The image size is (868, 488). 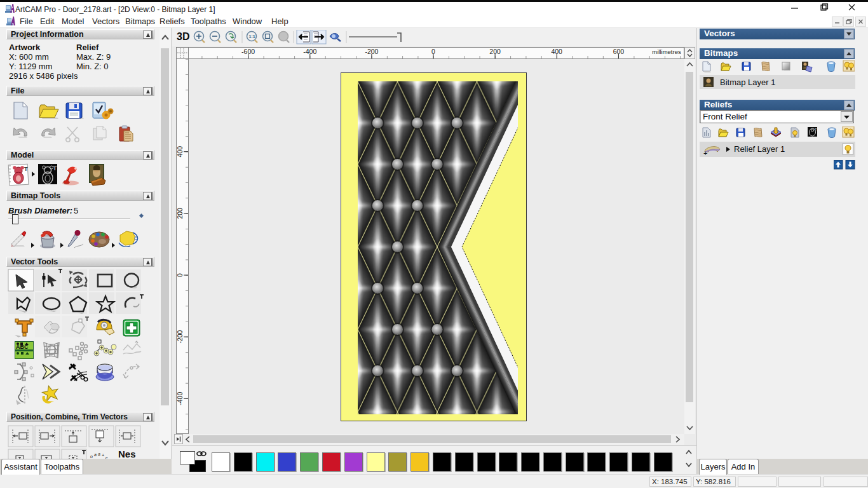 What do you see at coordinates (248, 51) in the screenshot?
I see `svg-text: -600` at bounding box center [248, 51].